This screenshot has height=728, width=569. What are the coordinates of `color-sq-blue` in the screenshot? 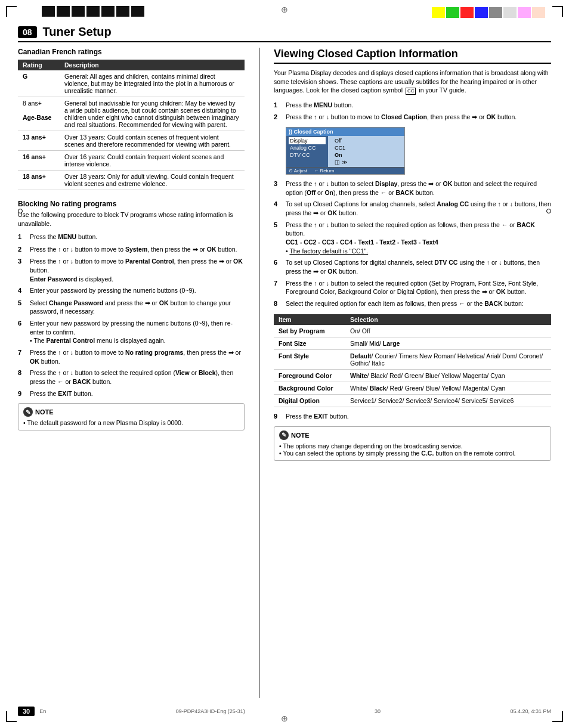 It's located at (481, 13).